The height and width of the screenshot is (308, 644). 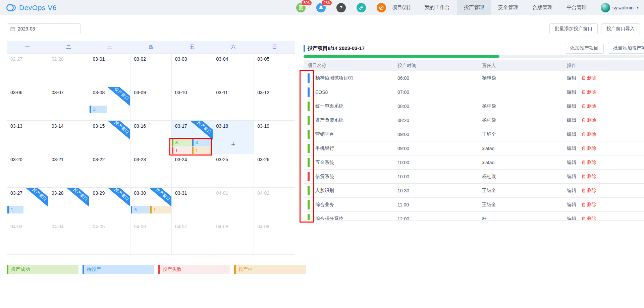 I want to click on nav-item: 我的工作台, so click(x=437, y=7).